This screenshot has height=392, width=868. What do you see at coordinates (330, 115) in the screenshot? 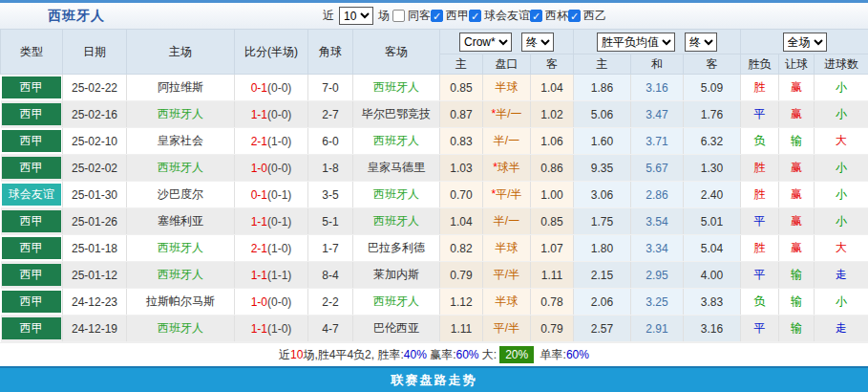
I see `corner-score: 2-7` at bounding box center [330, 115].